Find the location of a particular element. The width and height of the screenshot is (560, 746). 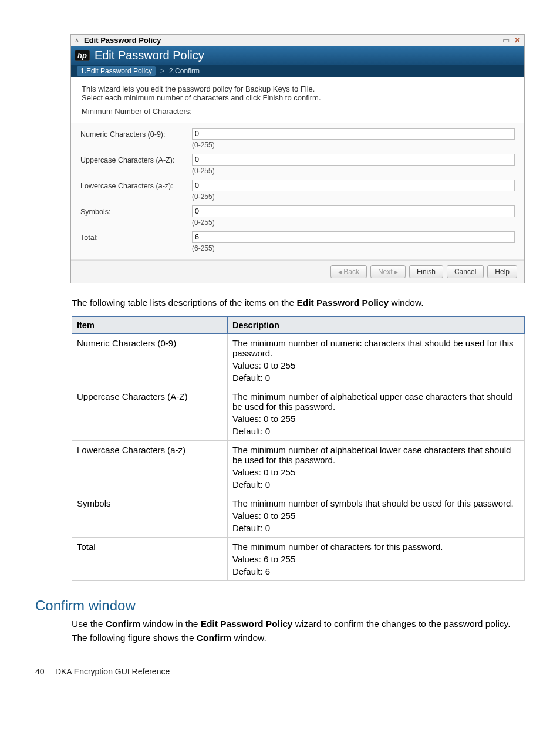

collapse-icon: ⋏ is located at coordinates (77, 40).